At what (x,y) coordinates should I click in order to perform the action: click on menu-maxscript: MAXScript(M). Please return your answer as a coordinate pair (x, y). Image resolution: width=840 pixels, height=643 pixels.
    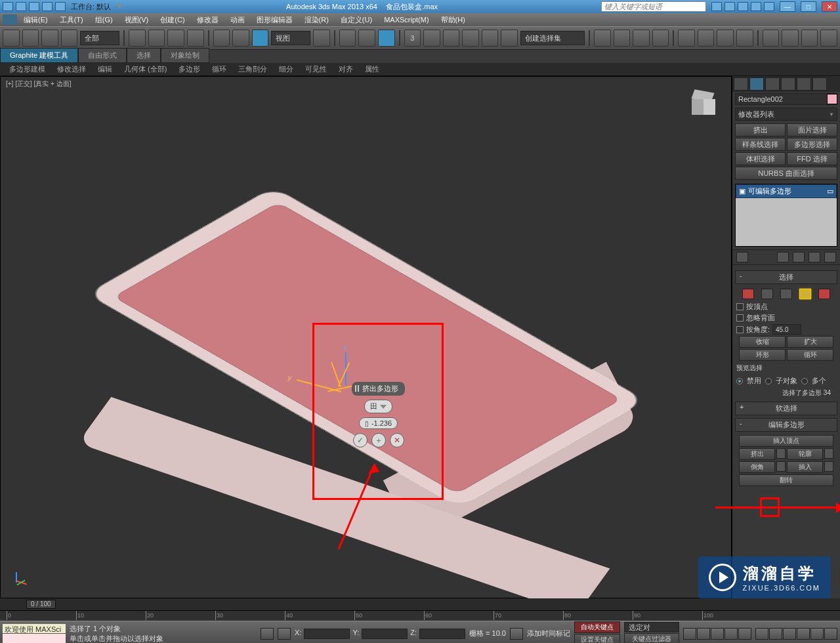
    Looking at the image, I should click on (406, 20).